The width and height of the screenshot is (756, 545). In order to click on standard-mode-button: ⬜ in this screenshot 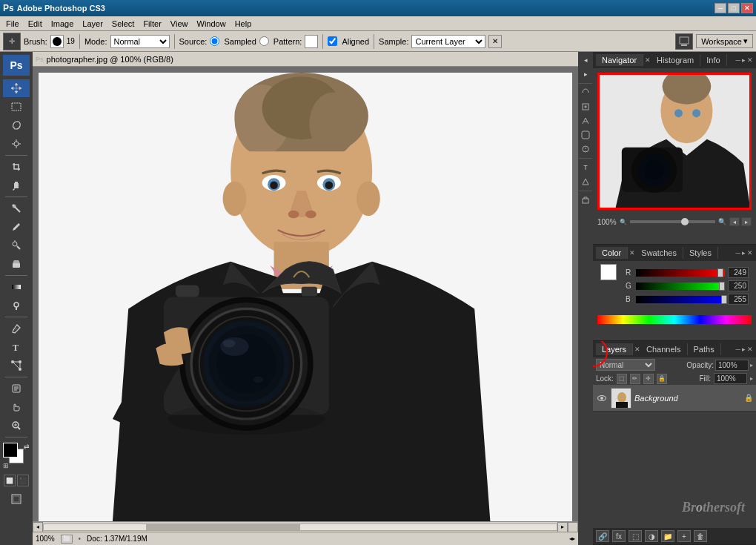, I will do `click(10, 480)`.